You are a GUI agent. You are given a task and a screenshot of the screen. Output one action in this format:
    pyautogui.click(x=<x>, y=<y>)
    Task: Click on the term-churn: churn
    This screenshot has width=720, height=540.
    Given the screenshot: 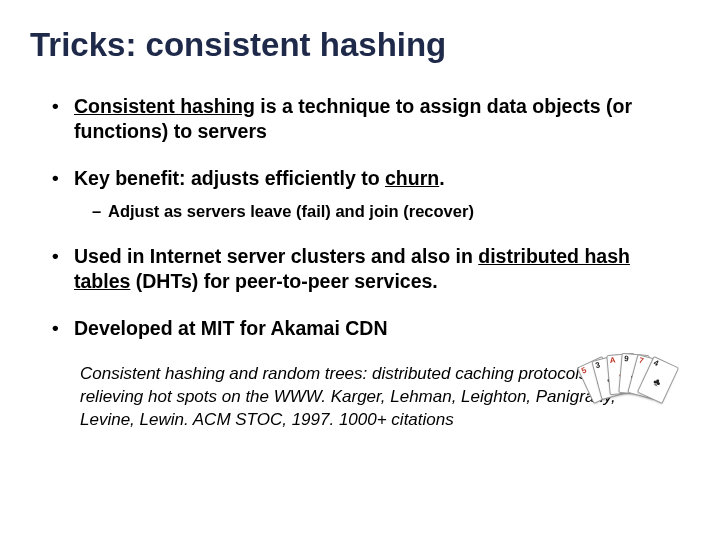 What is the action you would take?
    pyautogui.click(x=412, y=178)
    